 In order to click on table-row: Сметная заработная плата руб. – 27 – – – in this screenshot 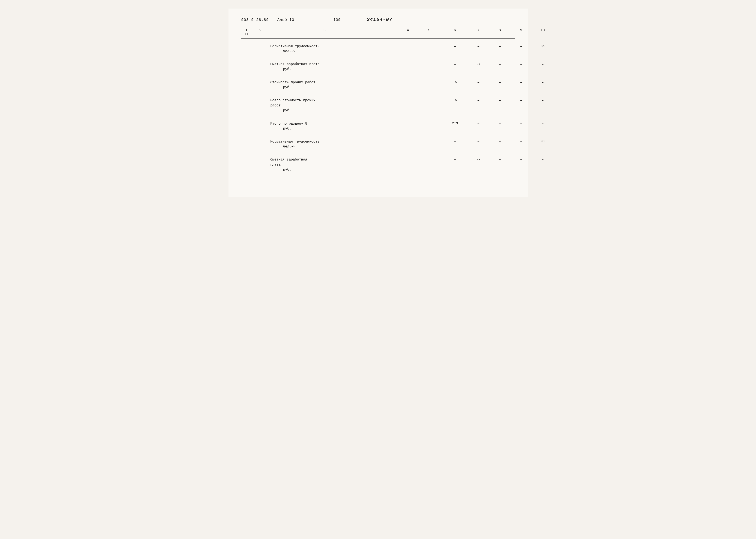, I will do `click(378, 67)`.